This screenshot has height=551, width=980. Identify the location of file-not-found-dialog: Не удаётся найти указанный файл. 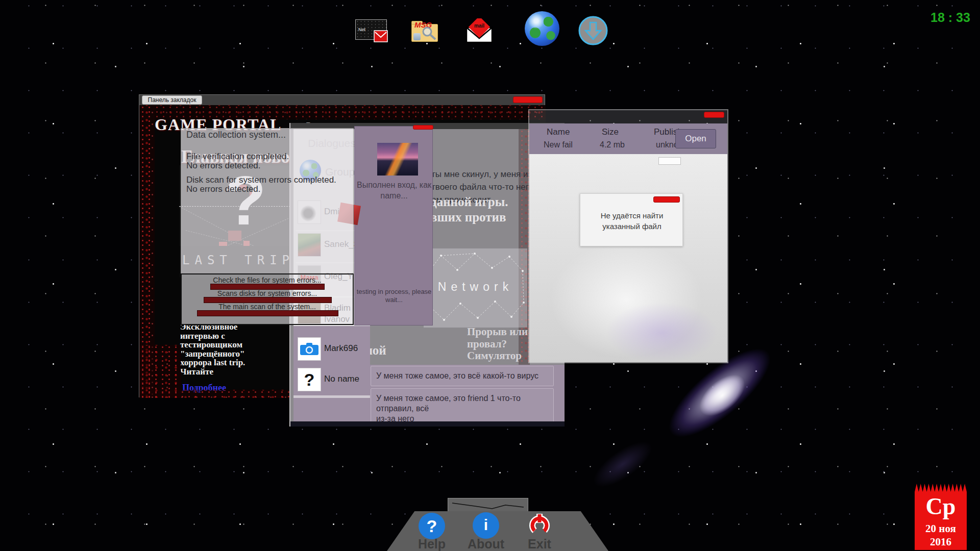
(631, 220).